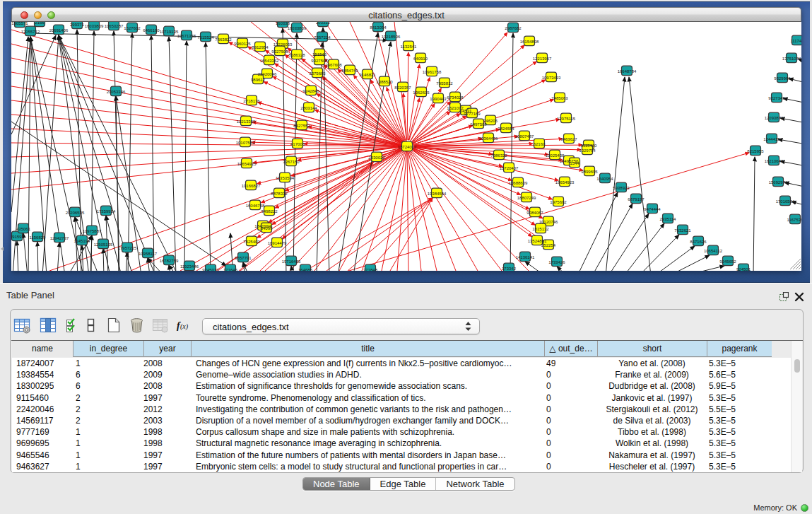 The image size is (812, 514). I want to click on svg-text: 10107552, so click(246, 143).